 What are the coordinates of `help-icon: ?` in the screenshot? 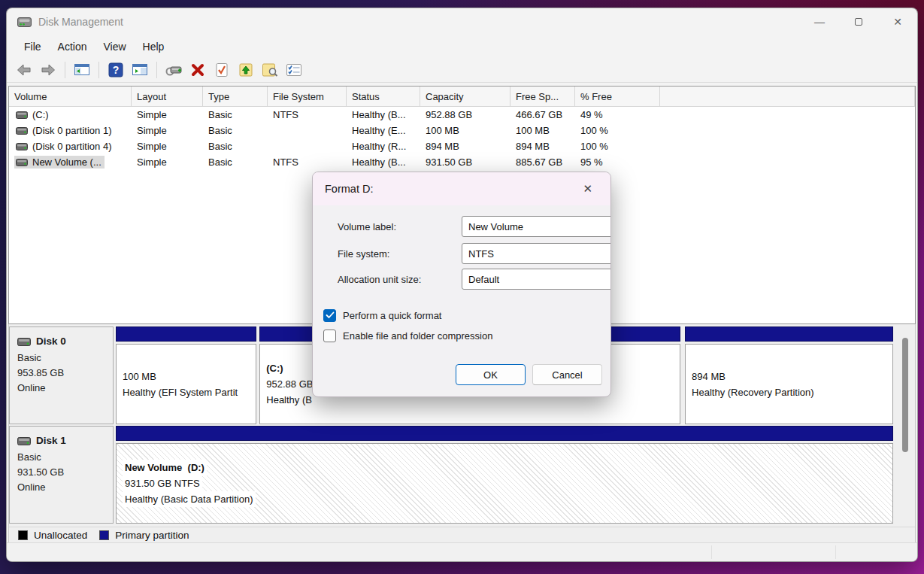 It's located at (116, 70).